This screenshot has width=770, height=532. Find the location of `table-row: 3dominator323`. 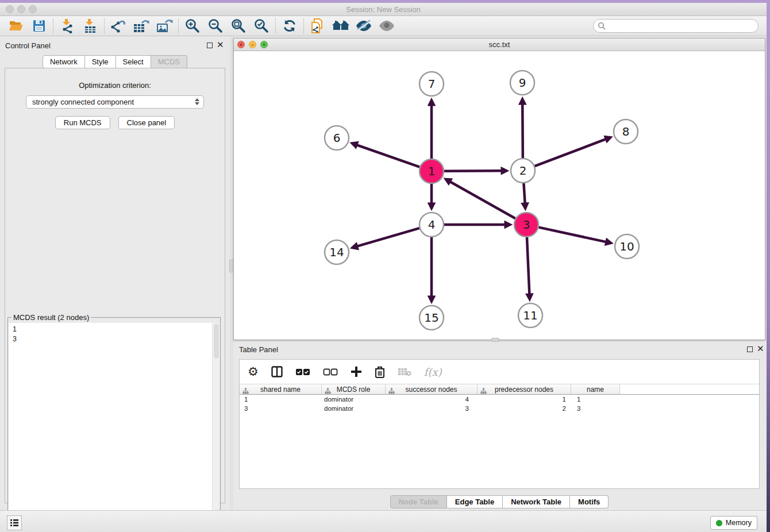

table-row: 3dominator323 is located at coordinates (499, 408).